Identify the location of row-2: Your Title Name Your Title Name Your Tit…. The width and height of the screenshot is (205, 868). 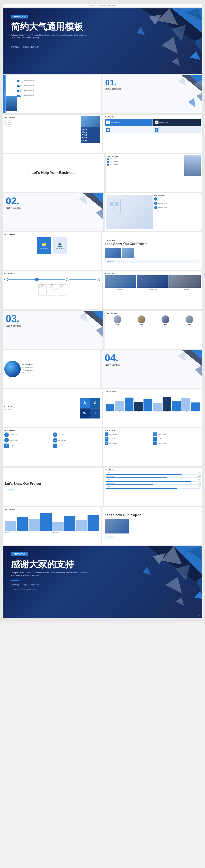
(102, 133).